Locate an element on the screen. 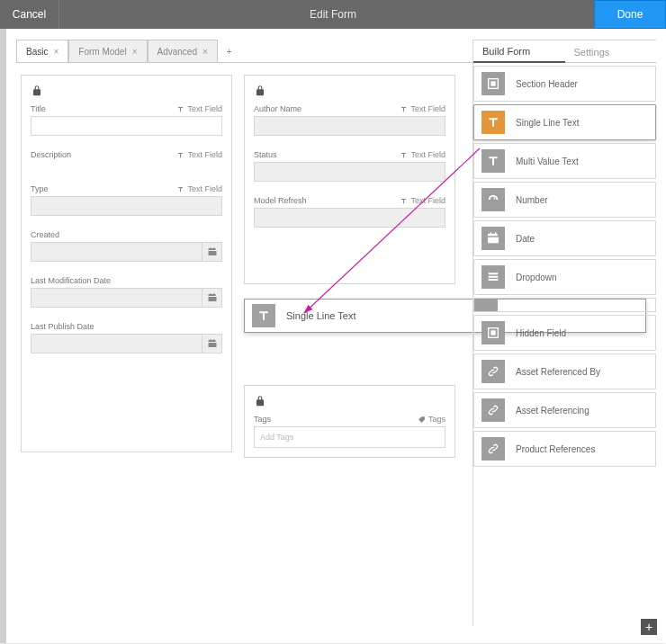 The image size is (666, 644). component-asset-referenced-by: Asset Referenced By is located at coordinates (565, 371).